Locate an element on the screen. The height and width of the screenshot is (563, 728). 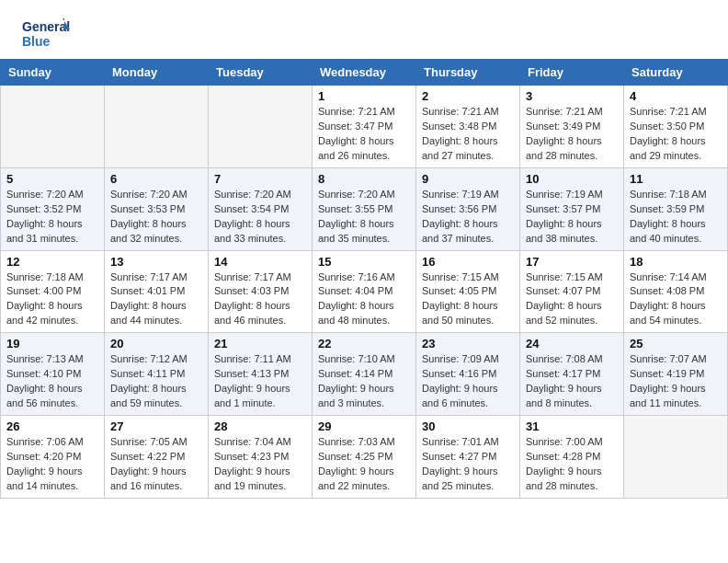
calendar-cell: 31Sunrise: 7:00 AM Sunset: 4:28 PM Dayli… is located at coordinates (572, 457).